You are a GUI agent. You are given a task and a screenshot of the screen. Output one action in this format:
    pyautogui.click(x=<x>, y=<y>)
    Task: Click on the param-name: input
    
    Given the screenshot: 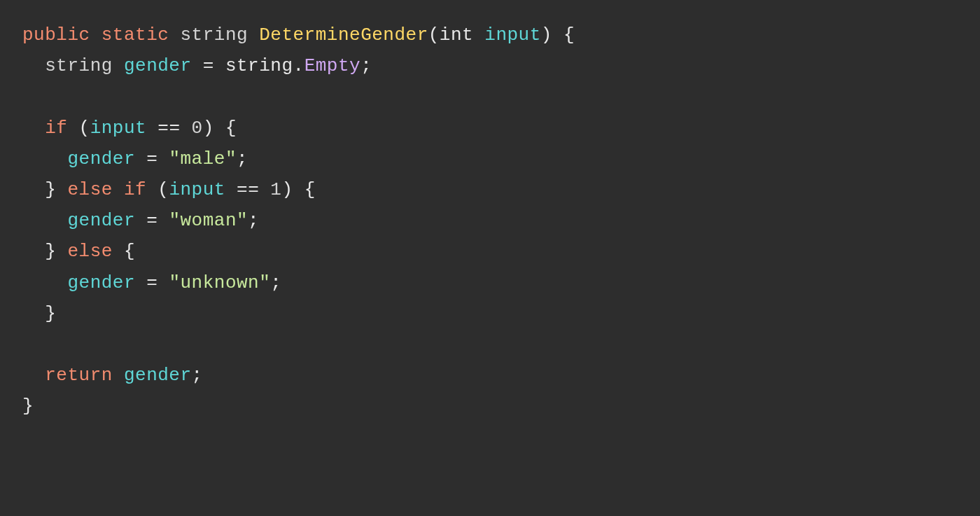 What is the action you would take?
    pyautogui.click(x=512, y=35)
    